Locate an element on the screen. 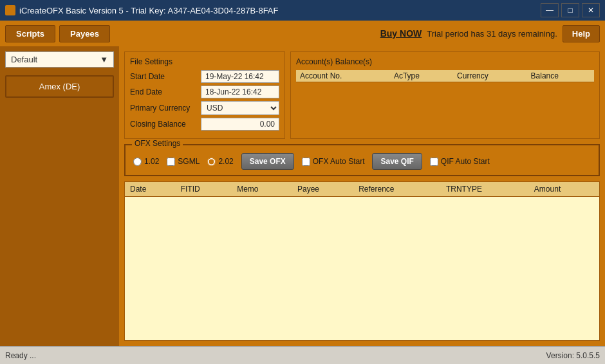  radio-202-label: 2.02 is located at coordinates (225, 161).